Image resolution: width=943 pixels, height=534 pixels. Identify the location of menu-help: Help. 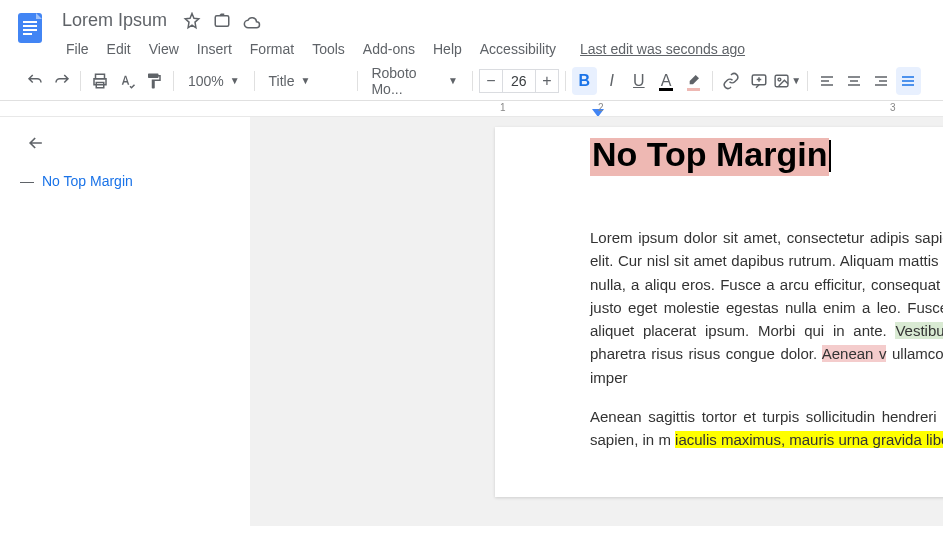
(448, 49).